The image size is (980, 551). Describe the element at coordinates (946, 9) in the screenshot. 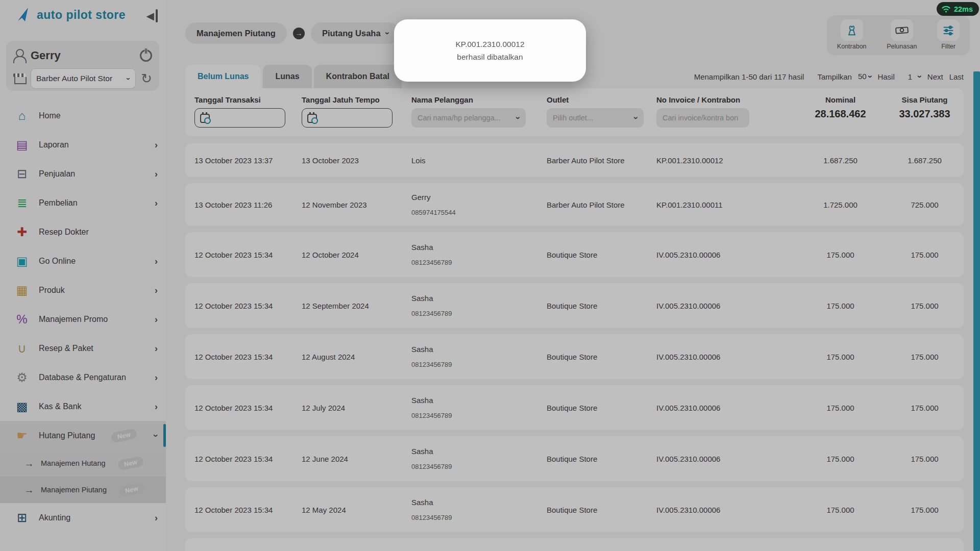

I see `wifi-icon` at that location.